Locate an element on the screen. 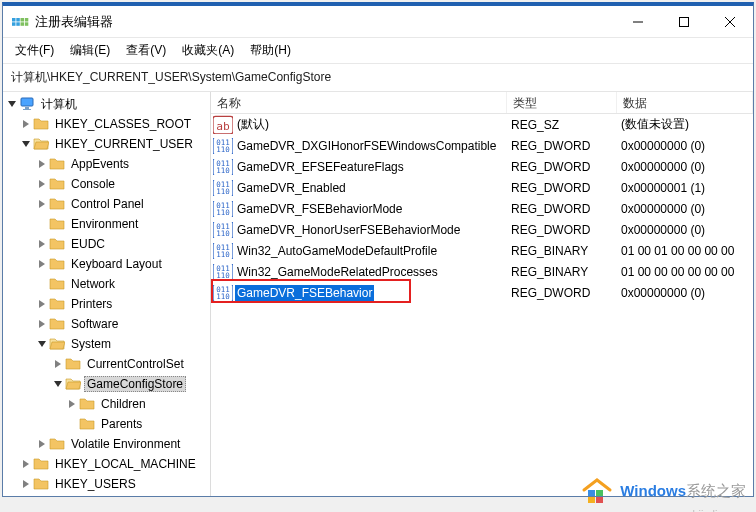 This screenshot has width=756, height=512. tree-hkcc: HKEY_CURRENT_CONFIG is located at coordinates (108, 495).